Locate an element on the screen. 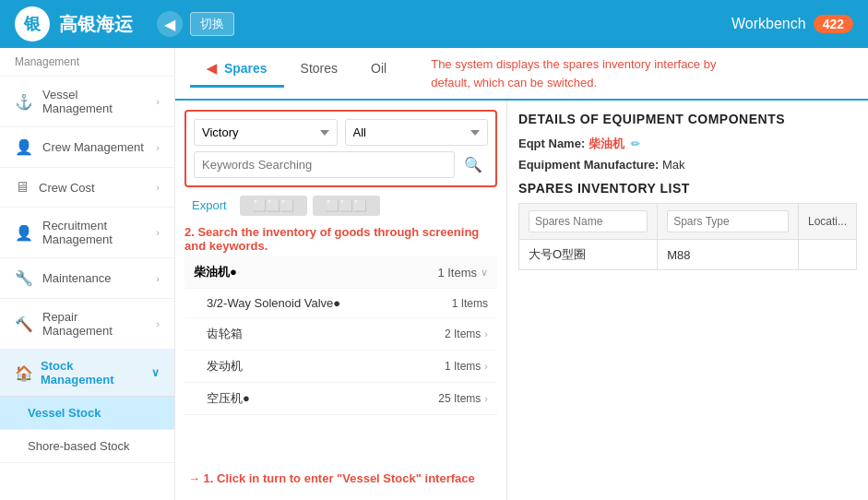 The height and width of the screenshot is (500, 868). search-row: 🔍 is located at coordinates (341, 164).